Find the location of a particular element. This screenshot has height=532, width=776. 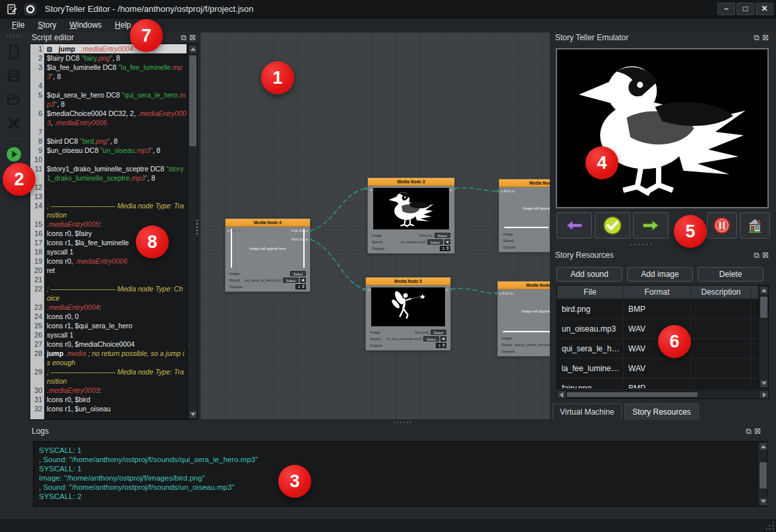

logs-output: SYSCALL: 1, Sound: "/home/anthony/ostpro… is located at coordinates (395, 474).